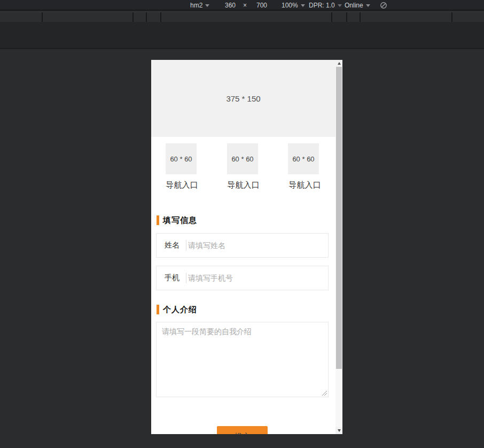  Describe the element at coordinates (243, 278) in the screenshot. I see `phone-field-row: 手机` at that location.